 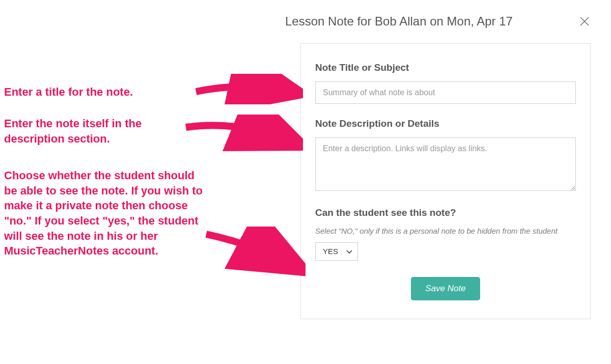 I want to click on description-textarea, so click(x=446, y=164).